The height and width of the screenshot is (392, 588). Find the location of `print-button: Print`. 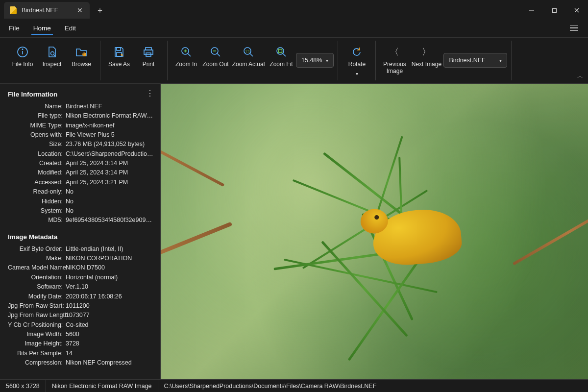

print-button: Print is located at coordinates (148, 56).